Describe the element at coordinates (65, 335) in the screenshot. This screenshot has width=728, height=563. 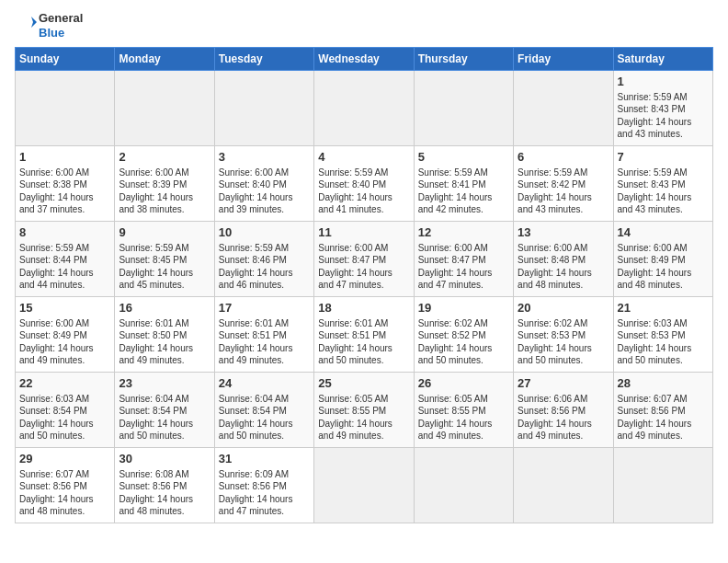
I see `day-cell: 15Sunrise: 6:00 AMSunset: 8:49 PMDayligh…` at that location.